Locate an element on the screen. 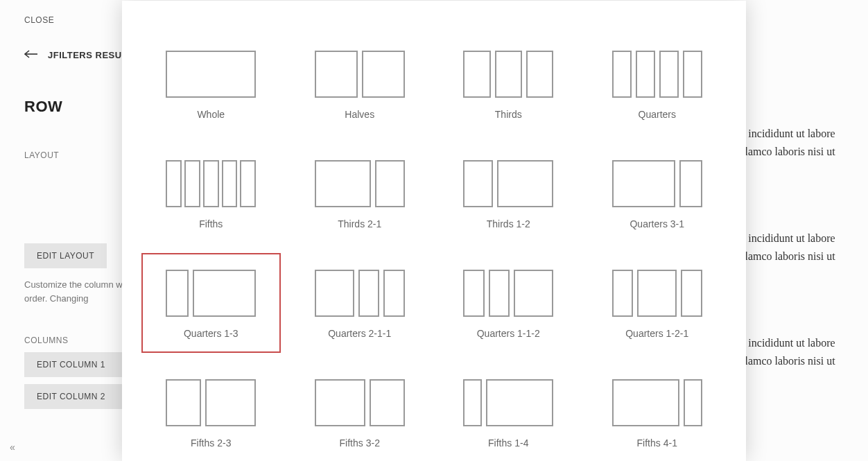 Image resolution: width=868 pixels, height=461 pixels. layout-option-label: Fifths is located at coordinates (211, 224).